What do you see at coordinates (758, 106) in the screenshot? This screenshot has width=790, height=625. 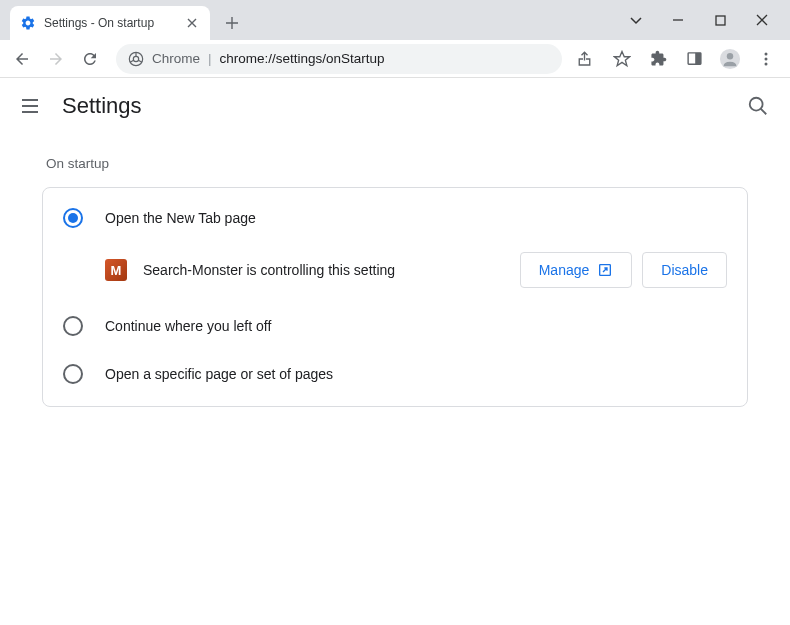 I see `search-icon` at bounding box center [758, 106].